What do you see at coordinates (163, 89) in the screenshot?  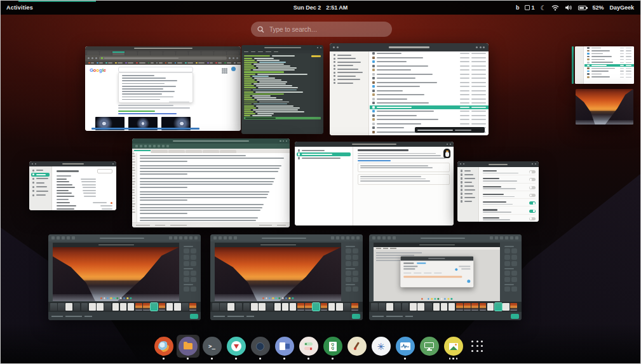 I see `web-browser-window: Google` at bounding box center [163, 89].